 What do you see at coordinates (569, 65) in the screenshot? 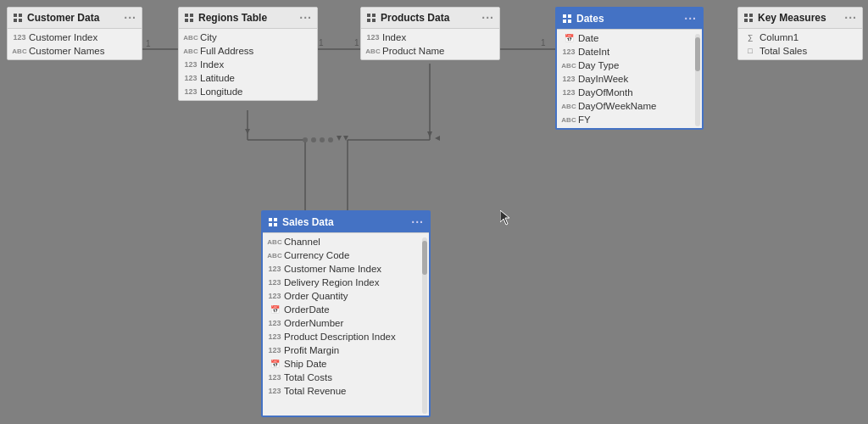
I see `text-icon-day-type: ABC` at bounding box center [569, 65].